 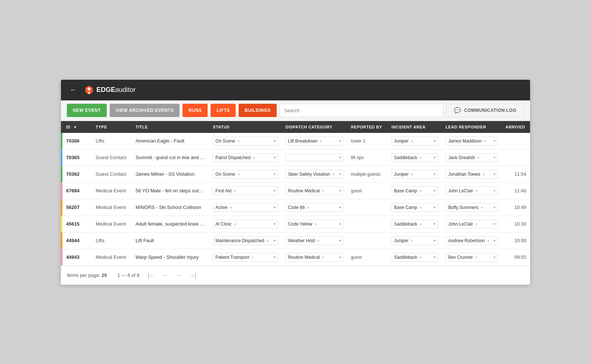 What do you see at coordinates (258, 110) in the screenshot?
I see `buildings-button: Buildings` at bounding box center [258, 110].